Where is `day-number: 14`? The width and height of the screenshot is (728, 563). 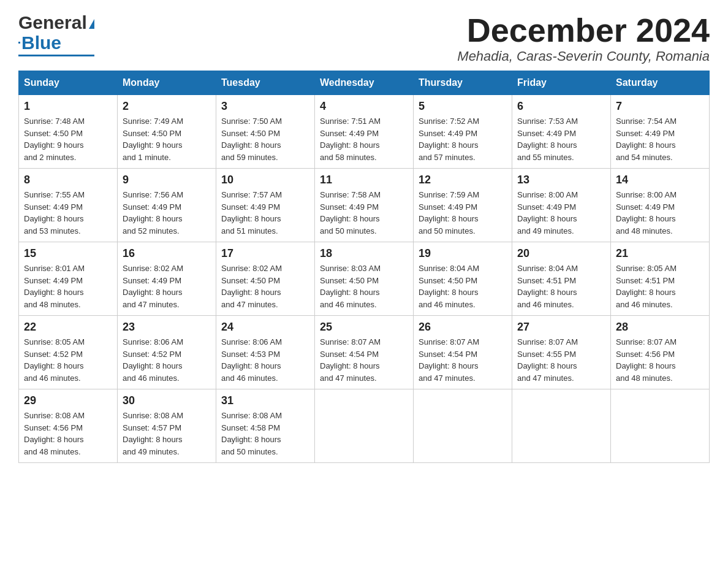
day-number: 14 is located at coordinates (660, 180).